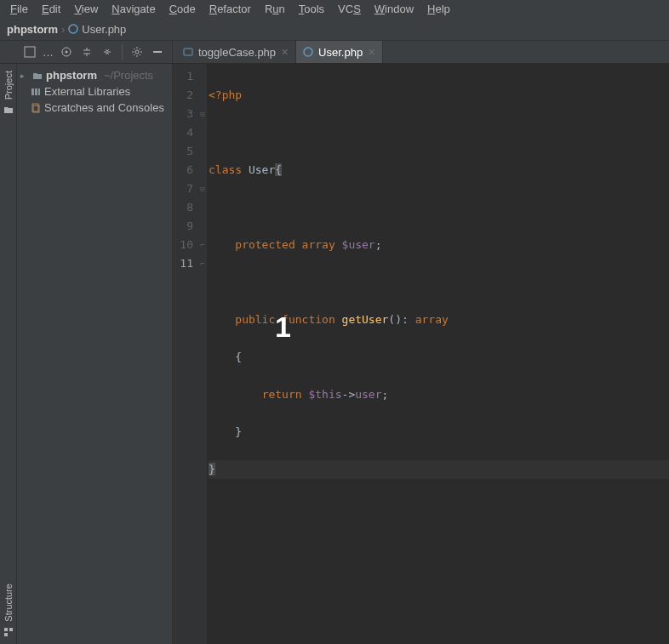  Describe the element at coordinates (66, 52) in the screenshot. I see `target-icon` at that location.